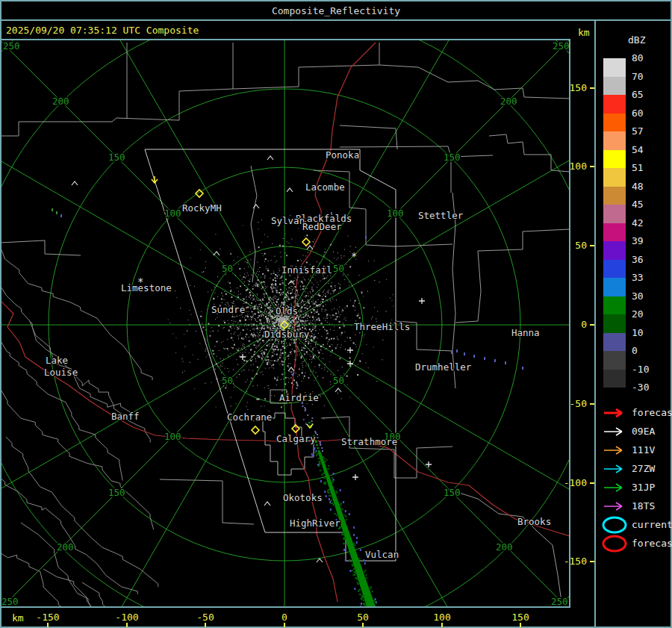  I want to click on terrain-lines, so click(79, 432).